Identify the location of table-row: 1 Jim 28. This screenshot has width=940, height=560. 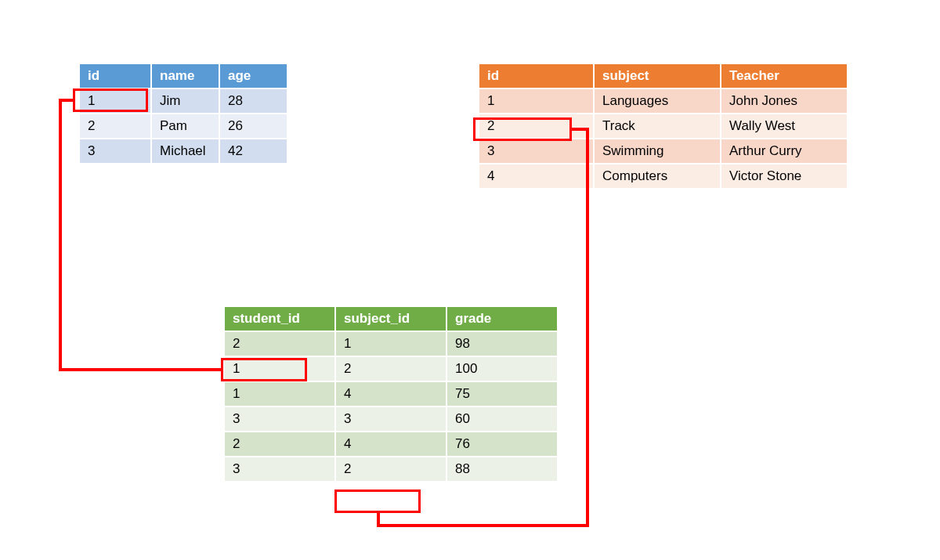
(183, 101).